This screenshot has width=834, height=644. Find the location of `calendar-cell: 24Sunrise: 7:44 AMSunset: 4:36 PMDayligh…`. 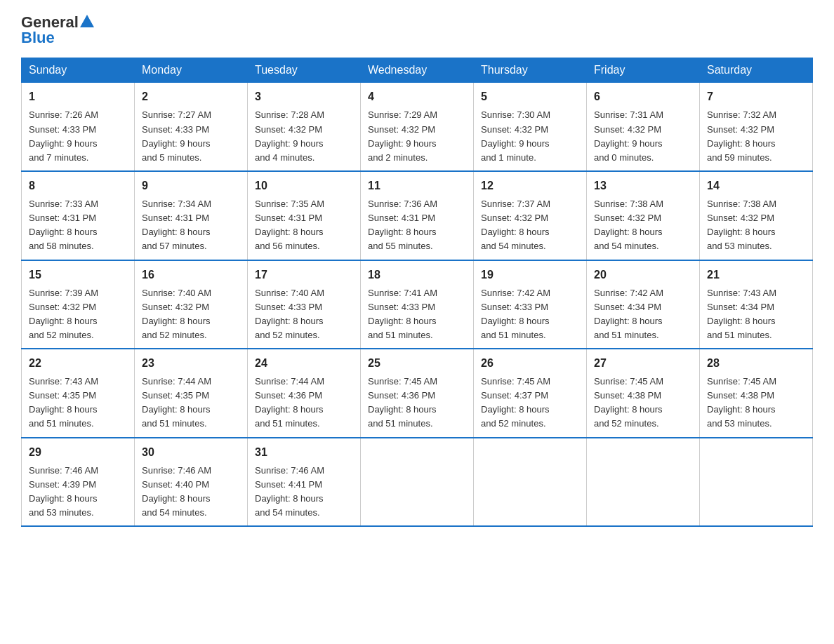

calendar-cell: 24Sunrise: 7:44 AMSunset: 4:36 PMDayligh… is located at coordinates (305, 393).